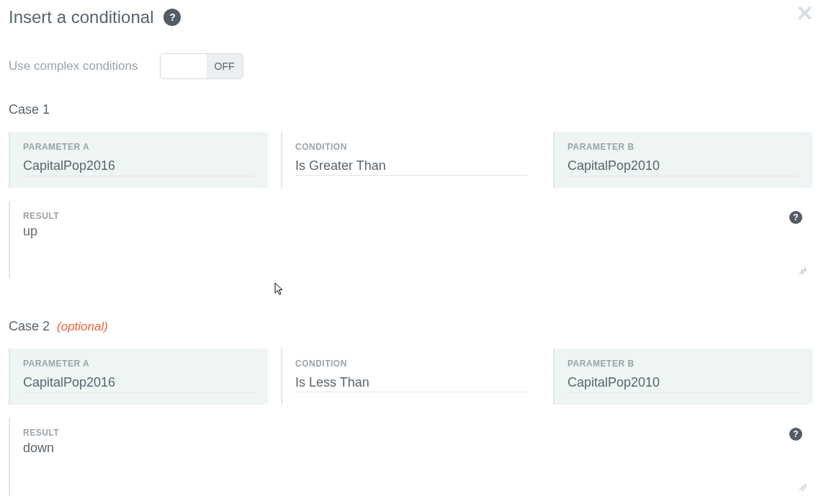 This screenshot has width=821, height=504. I want to click on mouse-cursor-icon, so click(279, 289).